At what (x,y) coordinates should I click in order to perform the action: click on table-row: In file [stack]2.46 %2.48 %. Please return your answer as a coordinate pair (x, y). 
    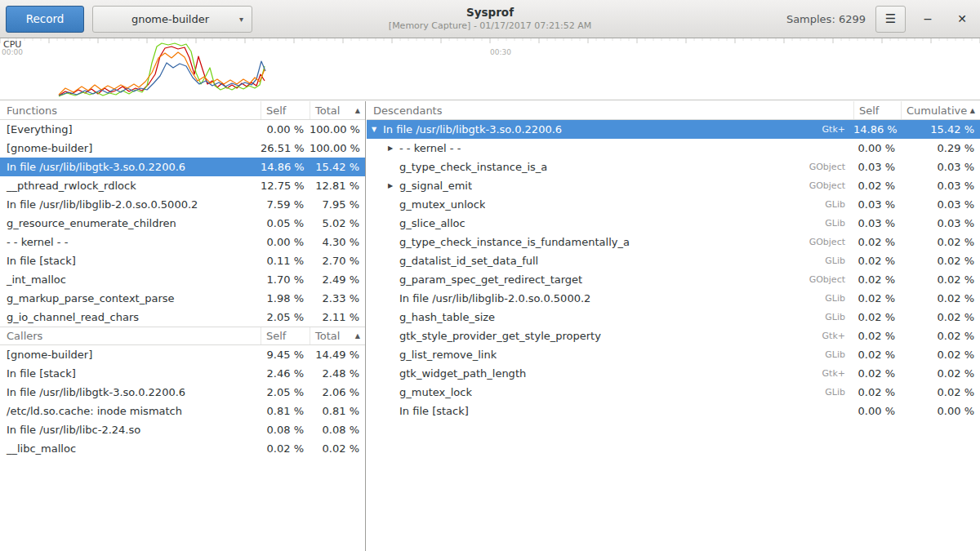
    Looking at the image, I should click on (183, 374).